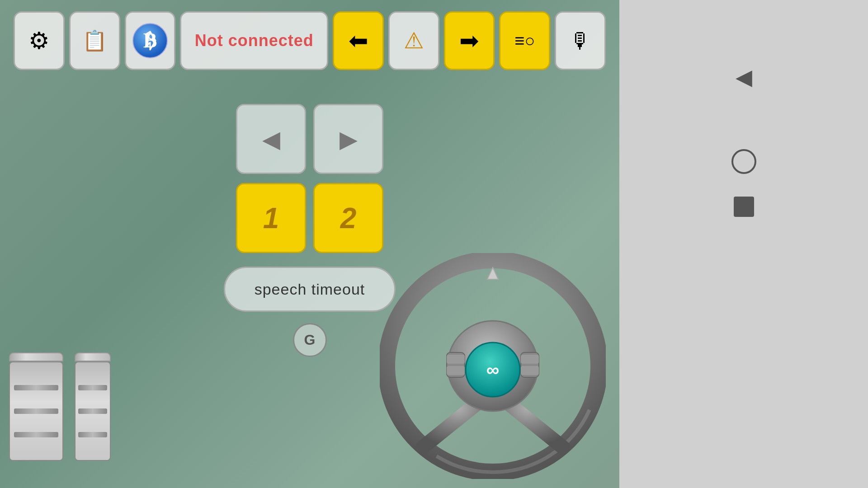 The image size is (868, 488). Describe the element at coordinates (580, 41) in the screenshot. I see `microphone-icon: 🎙` at that location.